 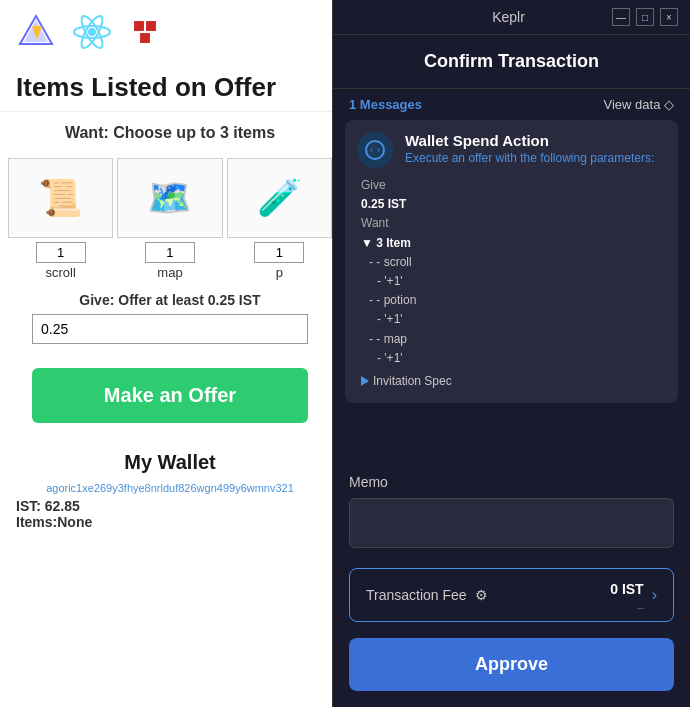 I want to click on page-title: Items Listed on Offer, so click(x=170, y=88).